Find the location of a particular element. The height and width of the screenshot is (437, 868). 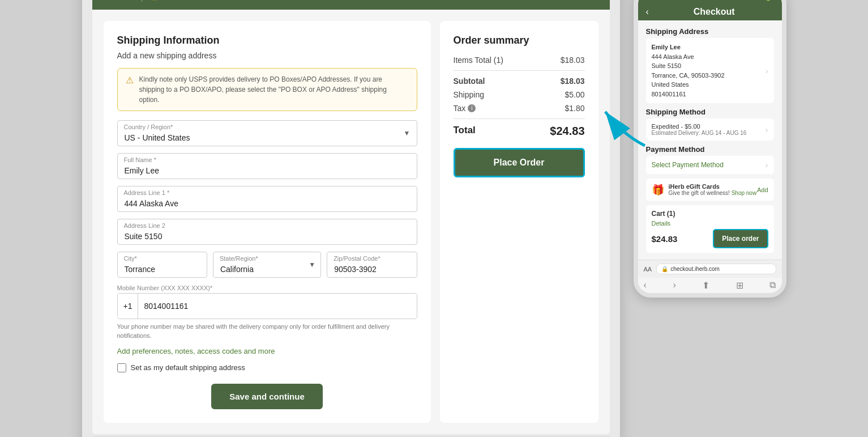

total-row: Total $24.83 is located at coordinates (519, 131).